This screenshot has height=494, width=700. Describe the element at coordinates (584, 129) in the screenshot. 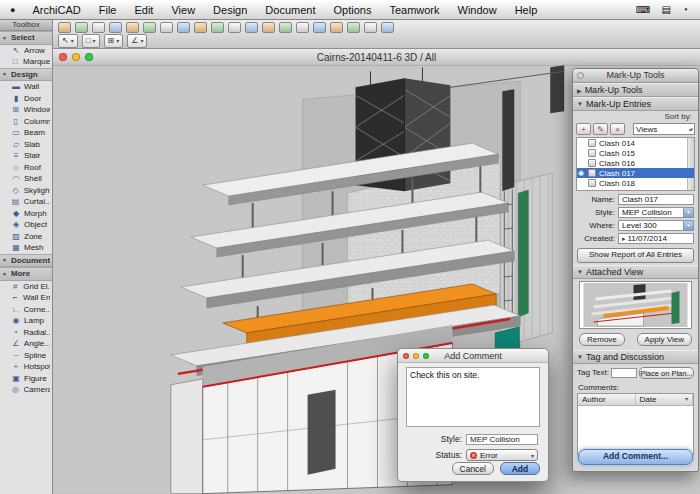

I see `new-entry-icon: +` at that location.